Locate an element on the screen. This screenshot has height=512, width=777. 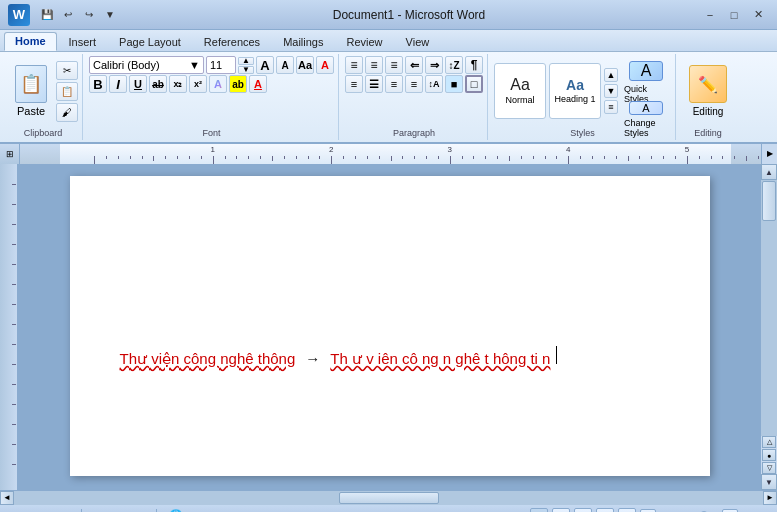
maximize-btn: □ is located at coordinates (734, 15).